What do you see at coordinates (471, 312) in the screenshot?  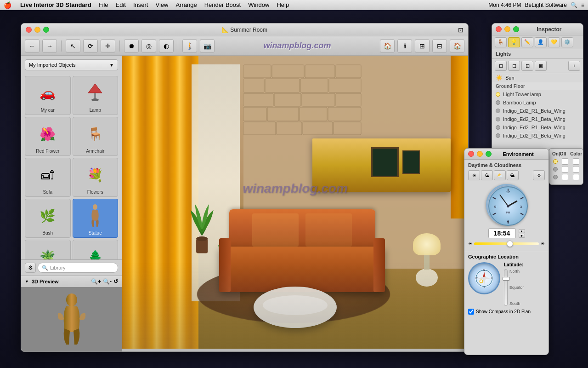 I see `show-compass-checkbox` at bounding box center [471, 312].